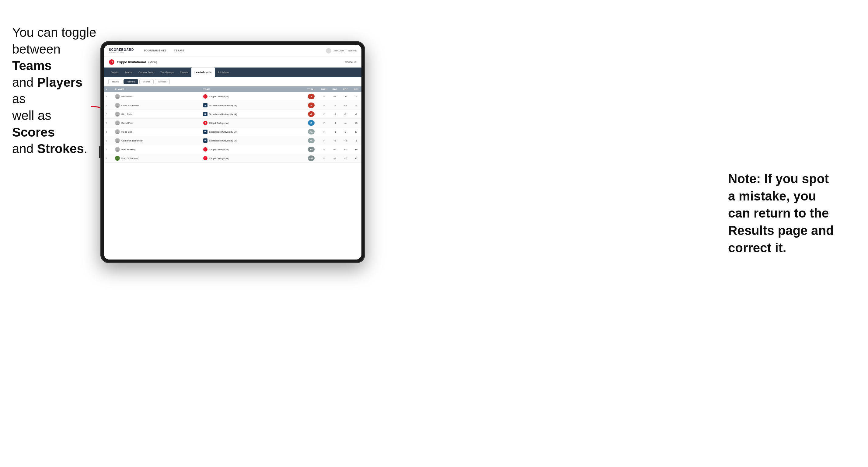  What do you see at coordinates (335, 89) in the screenshot?
I see `col-rd1: RD1` at bounding box center [335, 89].